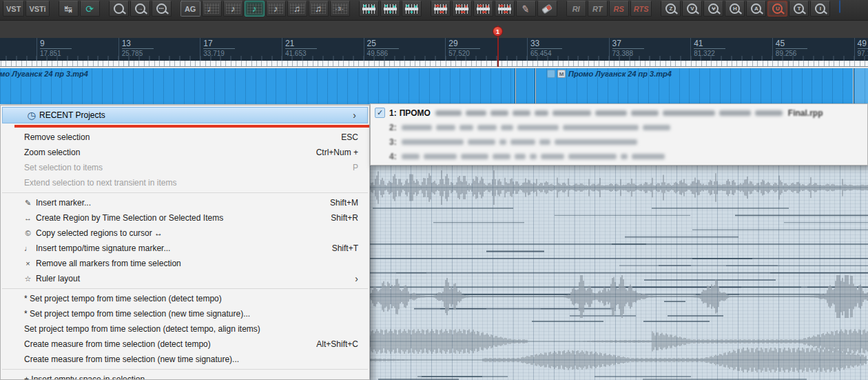  Describe the element at coordinates (598, 8) in the screenshot. I see `rt-button: RT` at that location.